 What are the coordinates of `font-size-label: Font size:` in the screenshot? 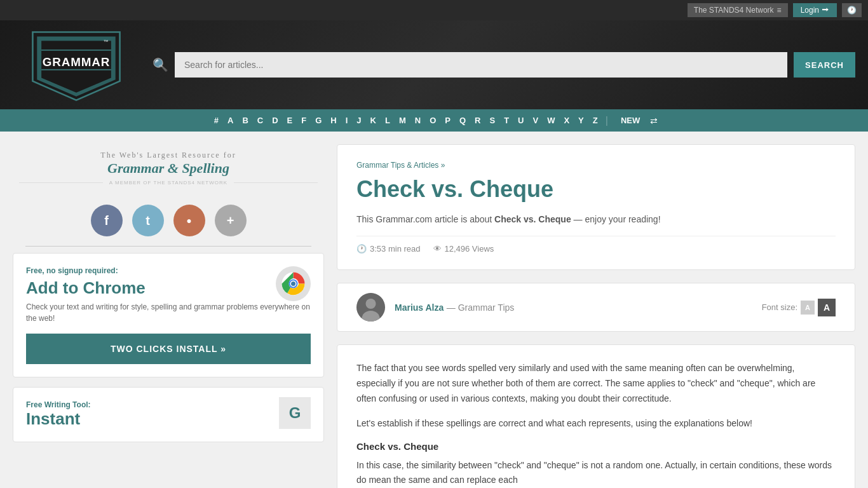 It's located at (780, 308).